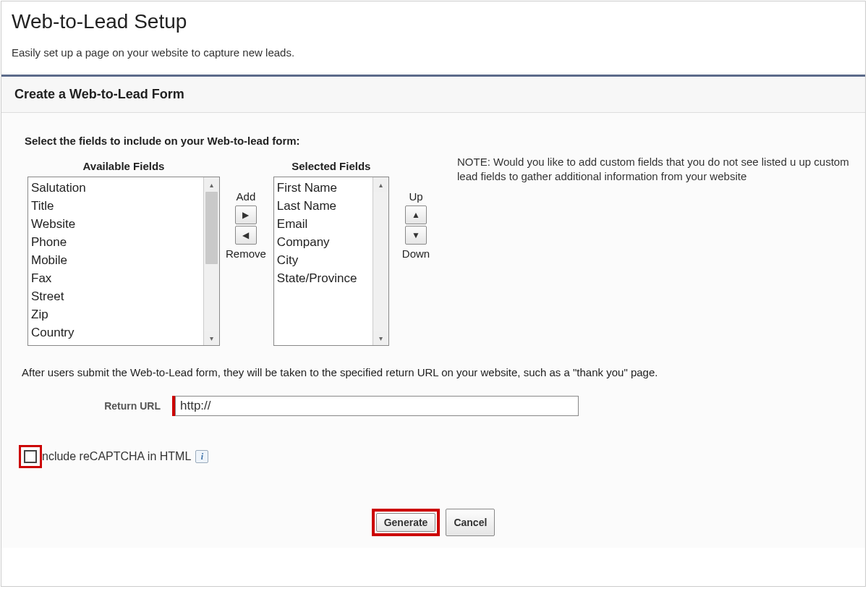  I want to click on reorder-controls: Up ▲ ▼ Down, so click(416, 211).